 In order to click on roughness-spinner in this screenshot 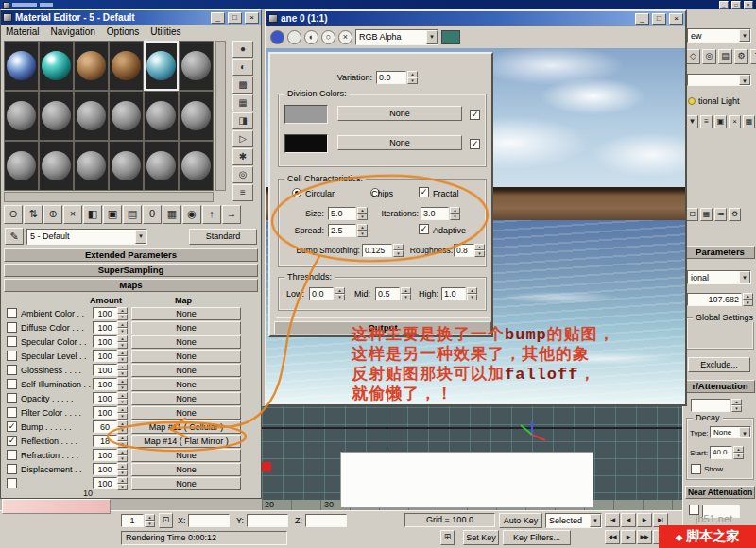, I will do `click(480, 250)`.